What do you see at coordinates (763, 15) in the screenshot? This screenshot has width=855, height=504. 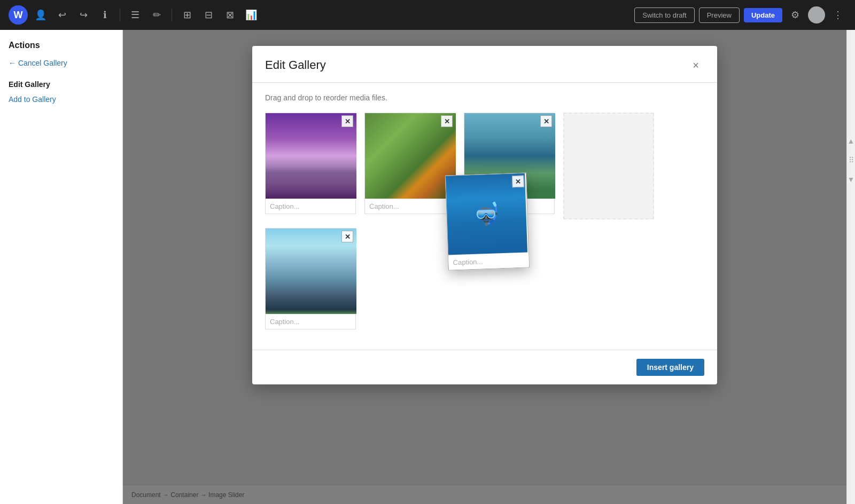 I see `update-button: Update` at bounding box center [763, 15].